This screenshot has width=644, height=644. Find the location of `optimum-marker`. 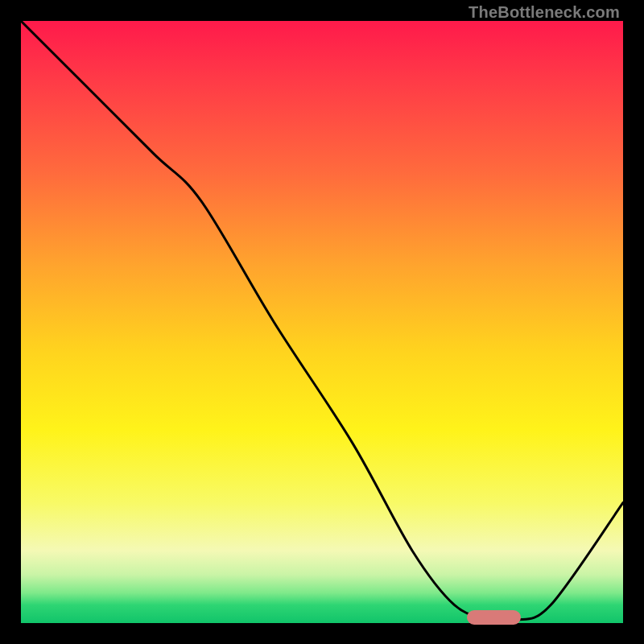

optimum-marker is located at coordinates (494, 617).